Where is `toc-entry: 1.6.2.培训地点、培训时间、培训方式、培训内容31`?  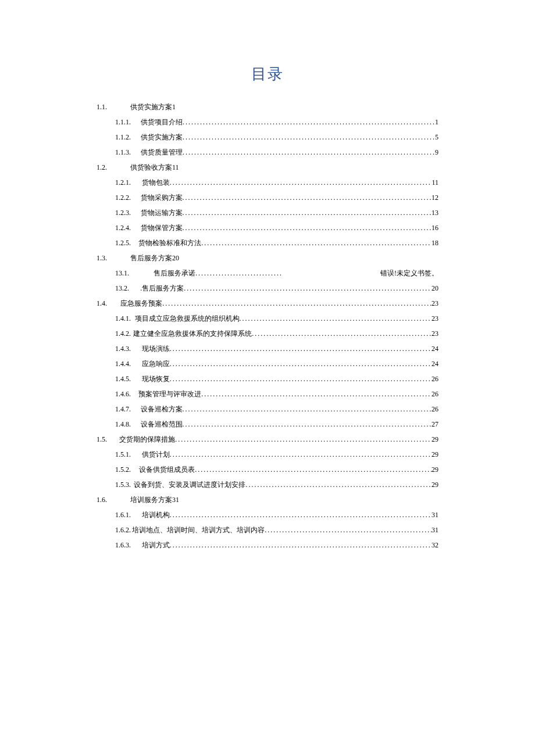
toc-entry: 1.6.2.培训地点、培训时间、培训方式、培训内容31 is located at coordinates (277, 530).